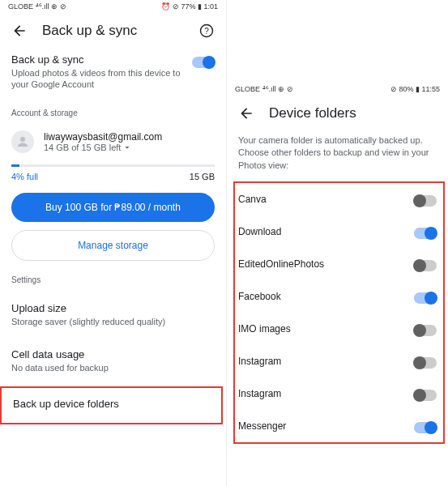 This screenshot has width=448, height=486. What do you see at coordinates (89, 31) in the screenshot?
I see `page-title: Back up & sync` at bounding box center [89, 31].